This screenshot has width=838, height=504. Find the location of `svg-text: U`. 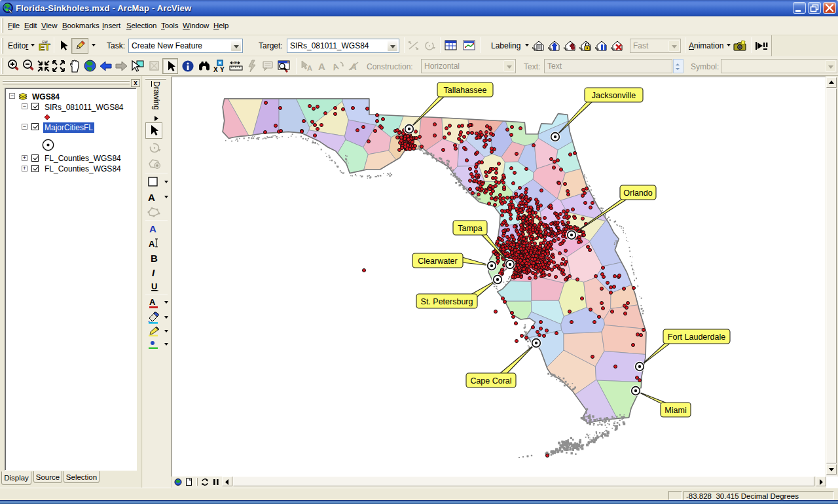

svg-text: U is located at coordinates (155, 287).